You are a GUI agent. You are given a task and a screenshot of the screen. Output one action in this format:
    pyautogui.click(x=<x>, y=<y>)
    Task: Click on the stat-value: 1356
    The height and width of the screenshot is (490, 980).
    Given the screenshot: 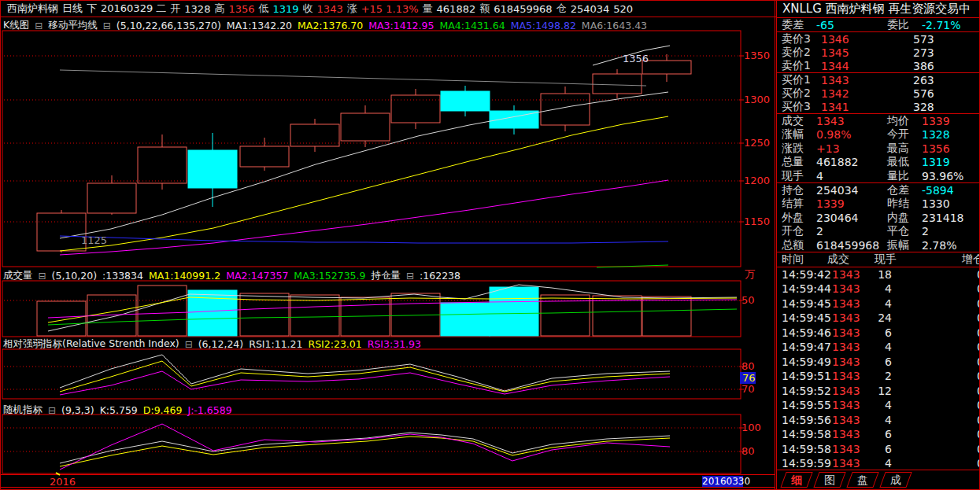 What is the action you would take?
    pyautogui.click(x=951, y=149)
    